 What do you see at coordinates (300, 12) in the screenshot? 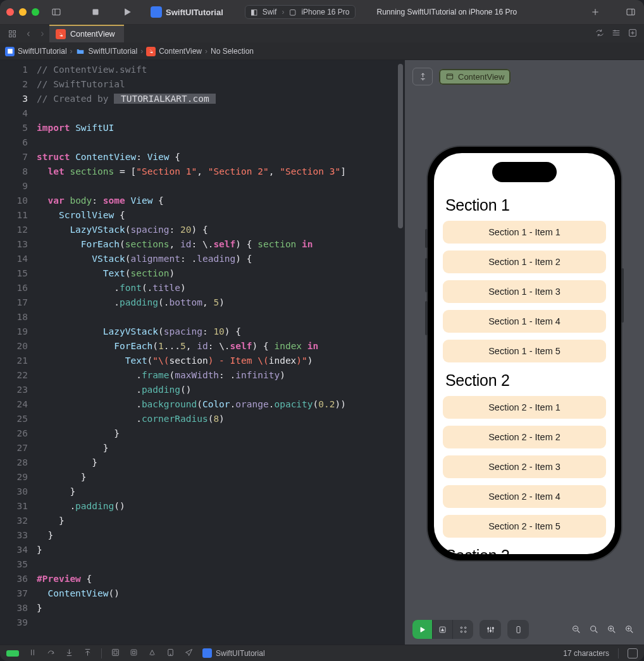
I see `scheme-selector: ◧ Swif › ▢ iPhone 16 Pro` at bounding box center [300, 12].